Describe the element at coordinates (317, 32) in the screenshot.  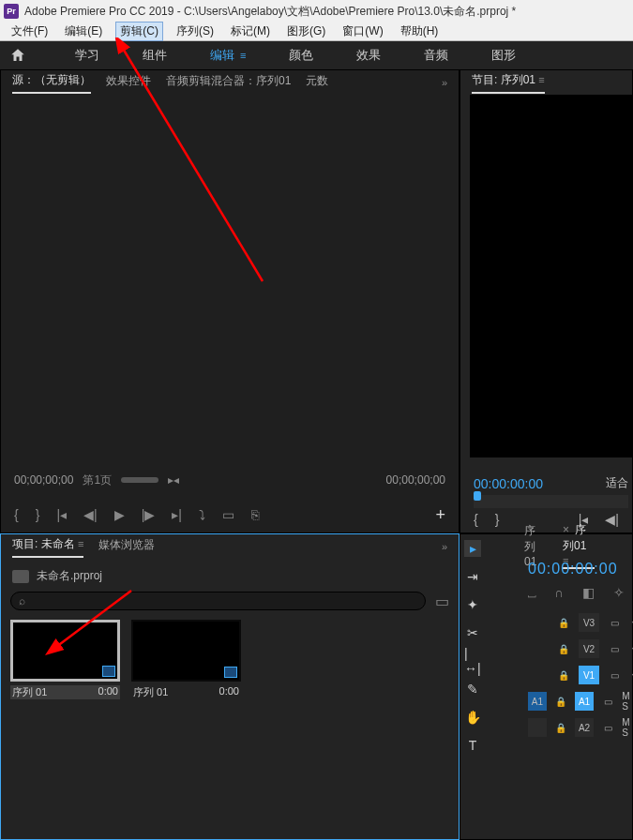
I see `menu-bar: 文件(F) 编辑(E) 剪辑(C) 序列(S) 标记(M) 图形(G) 窗口(W…` at that location.